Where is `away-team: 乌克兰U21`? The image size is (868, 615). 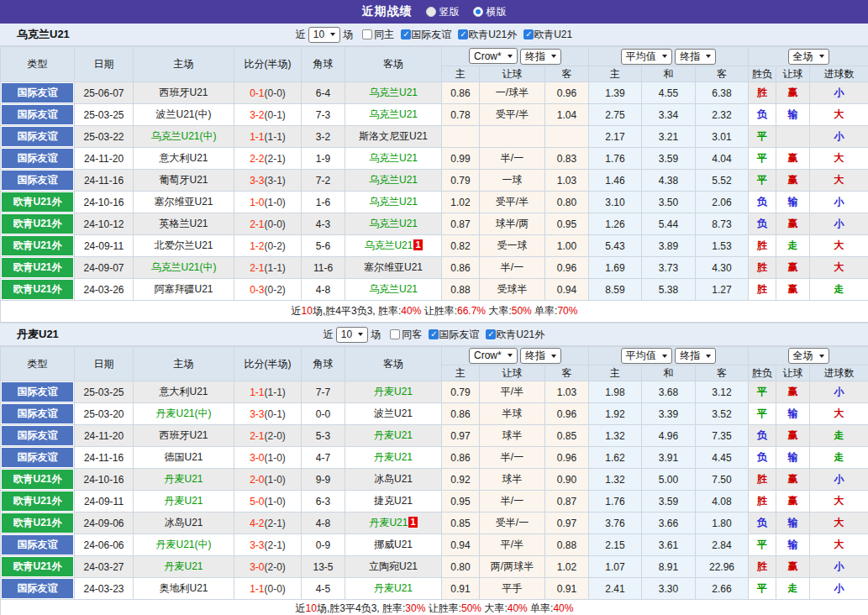
away-team: 乌克兰U21 is located at coordinates (393, 223).